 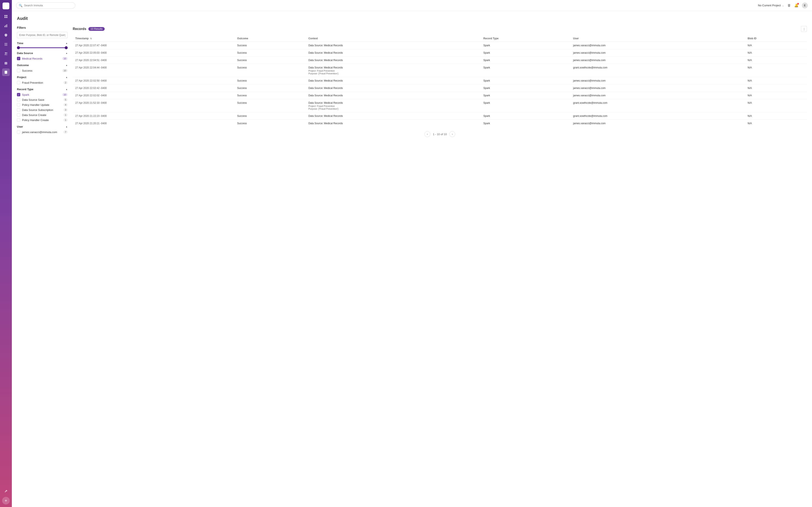 What do you see at coordinates (18, 132) in the screenshot?
I see `james-checkbox` at bounding box center [18, 132].